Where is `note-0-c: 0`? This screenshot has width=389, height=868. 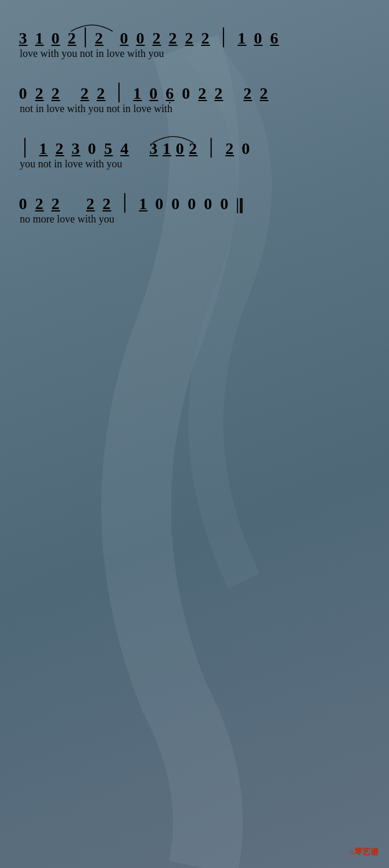 note-0-c: 0 is located at coordinates (141, 38).